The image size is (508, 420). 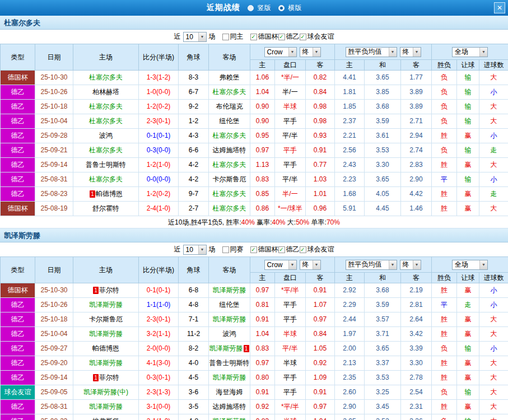 What do you see at coordinates (445, 78) in the screenshot?
I see `result-flag: 负` at bounding box center [445, 78].